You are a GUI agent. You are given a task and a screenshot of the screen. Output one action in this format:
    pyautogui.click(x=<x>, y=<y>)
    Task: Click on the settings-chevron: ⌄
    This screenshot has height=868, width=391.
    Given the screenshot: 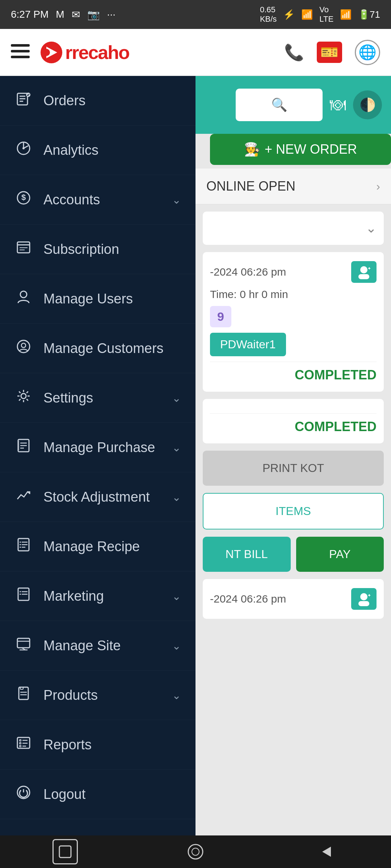 What is the action you would take?
    pyautogui.click(x=177, y=398)
    